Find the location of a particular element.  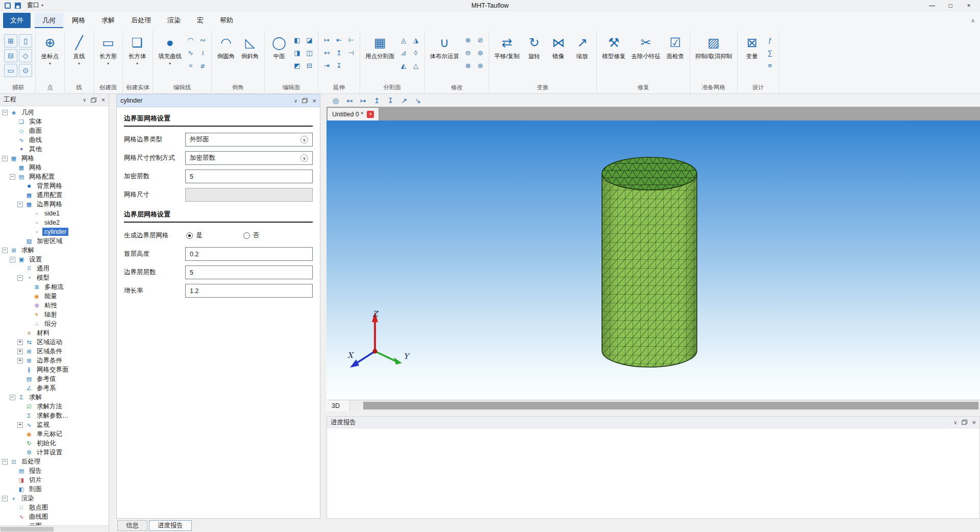

extend-tool-8-button: ⊣ is located at coordinates (351, 53).